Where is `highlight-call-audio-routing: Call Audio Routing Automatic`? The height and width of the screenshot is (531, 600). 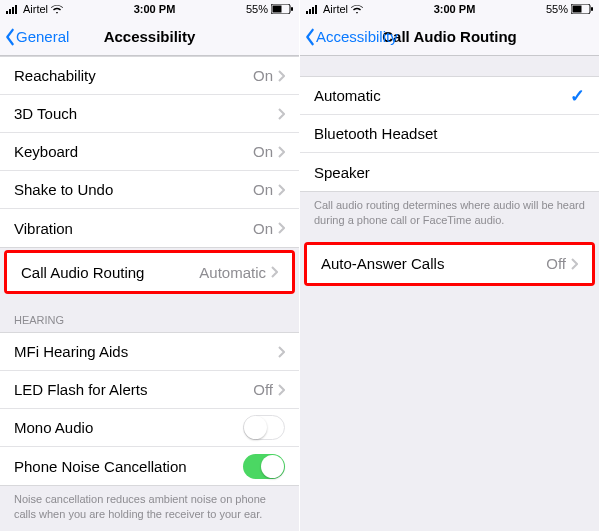
highlight-call-audio-routing: Call Audio Routing Automatic is located at coordinates (150, 272).